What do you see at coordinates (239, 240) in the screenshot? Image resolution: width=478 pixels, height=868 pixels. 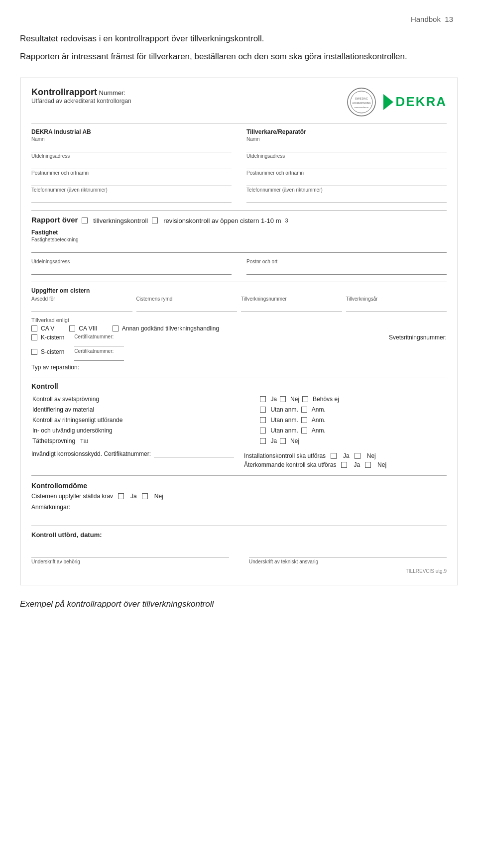 I see `fastighet-sub: Fastighetsbeteckning` at bounding box center [239, 240].